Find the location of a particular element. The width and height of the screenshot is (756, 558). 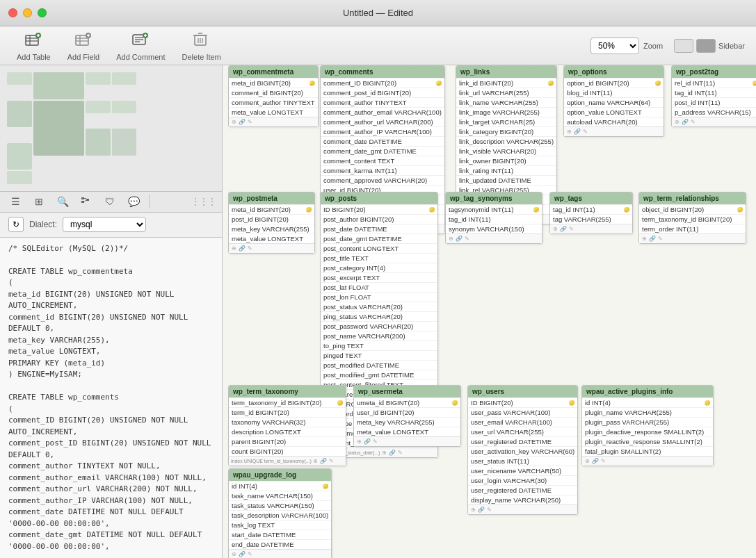

table-wp-tags: wp_tags tag_id INT(11)🔑 tag VARCHAR(255)… is located at coordinates (591, 213).